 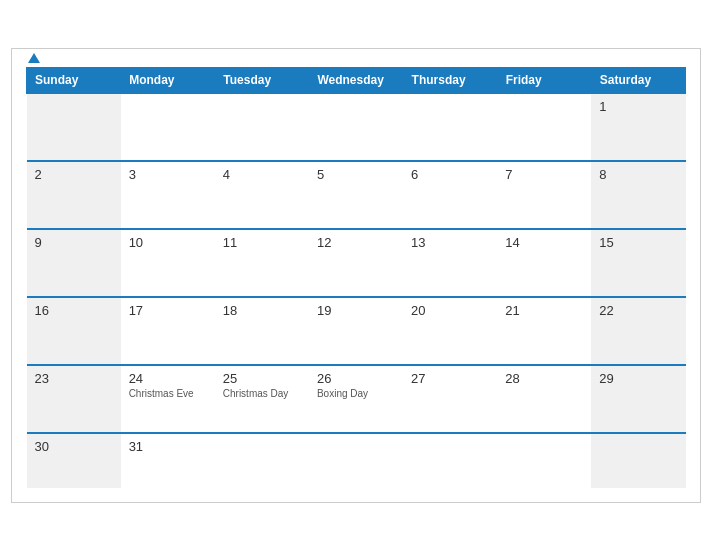 What do you see at coordinates (168, 242) in the screenshot?
I see `date-number: 10` at bounding box center [168, 242].